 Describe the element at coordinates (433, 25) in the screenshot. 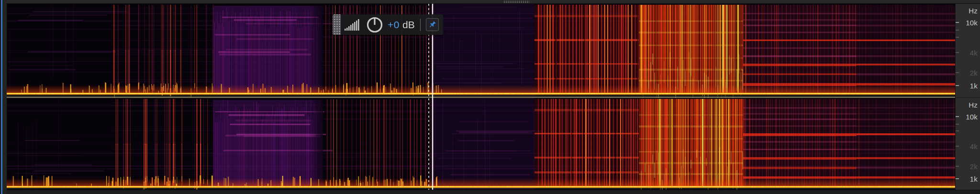

I see `pin-button` at that location.